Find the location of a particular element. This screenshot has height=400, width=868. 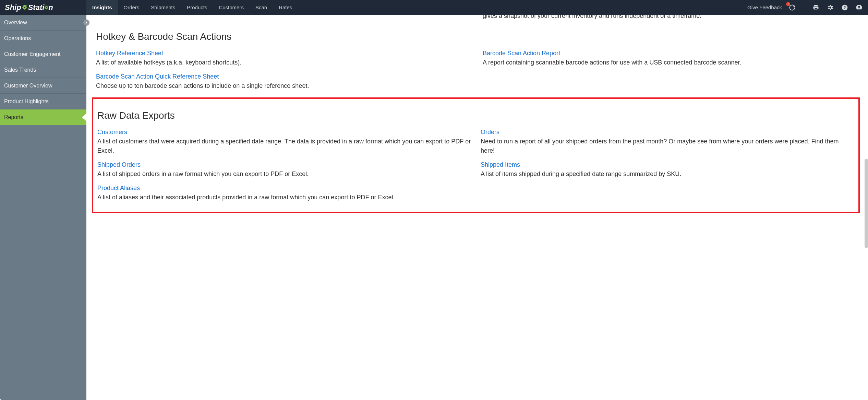

section-title: Raw Data Exports is located at coordinates (476, 116).